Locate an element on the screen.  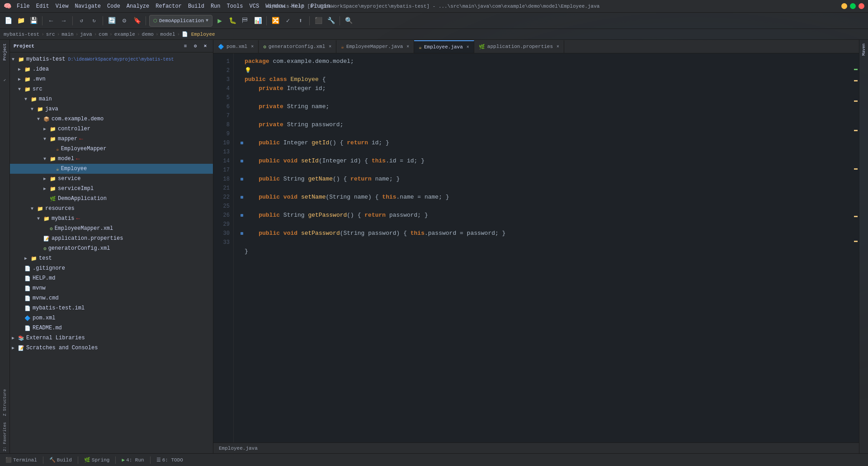
run-configuration-selector: ⬡ DemoApplication ▼ is located at coordinates (181, 21).